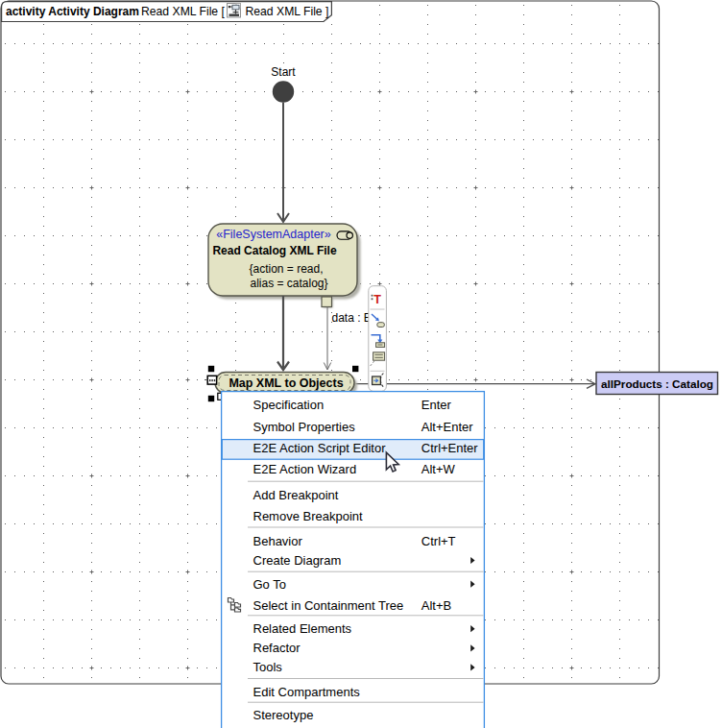 The image size is (722, 728). I want to click on svg-text: Specification, so click(289, 405).